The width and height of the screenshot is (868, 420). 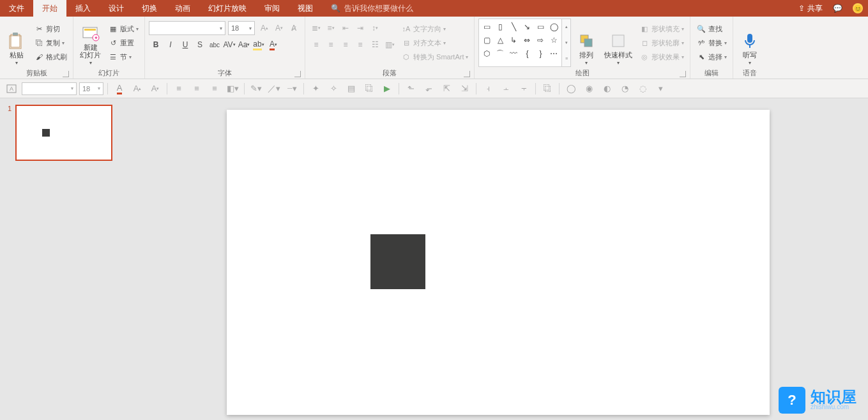 What do you see at coordinates (331, 45) in the screenshot?
I see `align-center-button: ≡` at bounding box center [331, 45].